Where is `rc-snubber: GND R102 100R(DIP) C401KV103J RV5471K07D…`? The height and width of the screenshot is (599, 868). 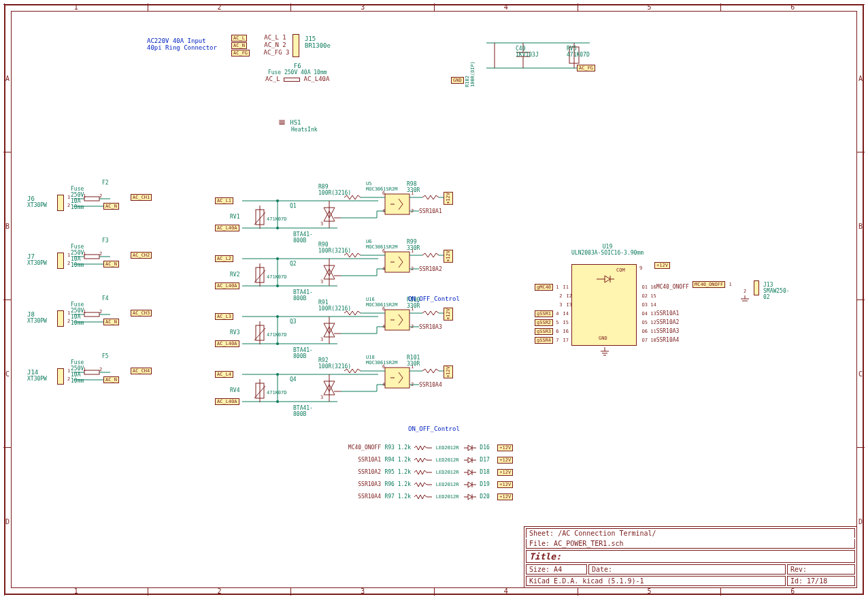 rc-snubber: GND R102 100R(DIP) C401KV103J RV5471K07D… is located at coordinates (524, 61).